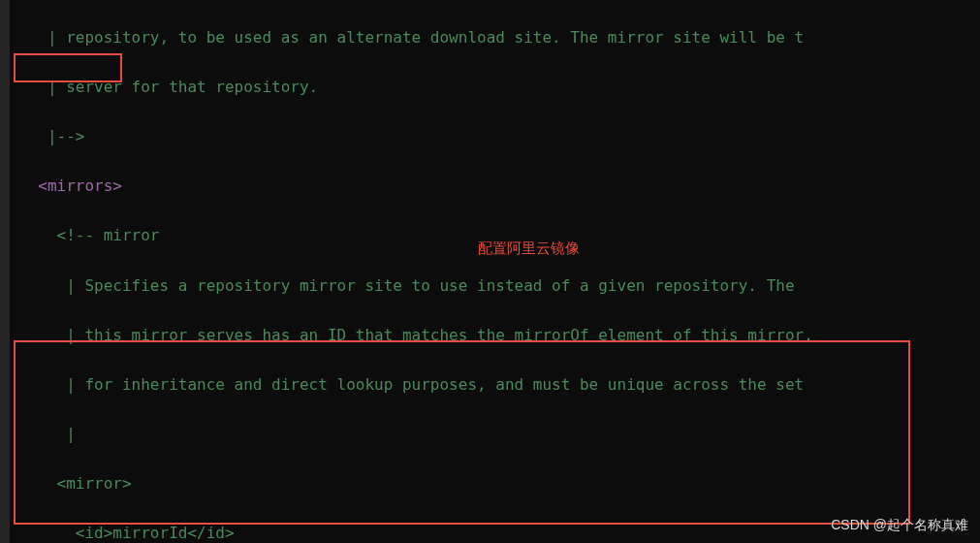 The height and width of the screenshot is (543, 980). I want to click on code-line: <id>mirrorId</id>, so click(490, 531).